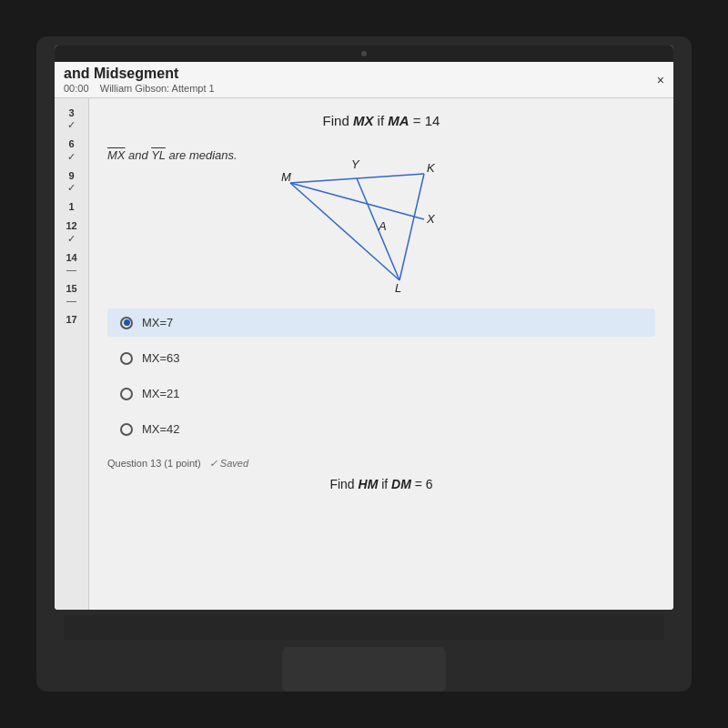  What do you see at coordinates (229, 463) in the screenshot?
I see `saved-label: ✓ Saved` at bounding box center [229, 463].